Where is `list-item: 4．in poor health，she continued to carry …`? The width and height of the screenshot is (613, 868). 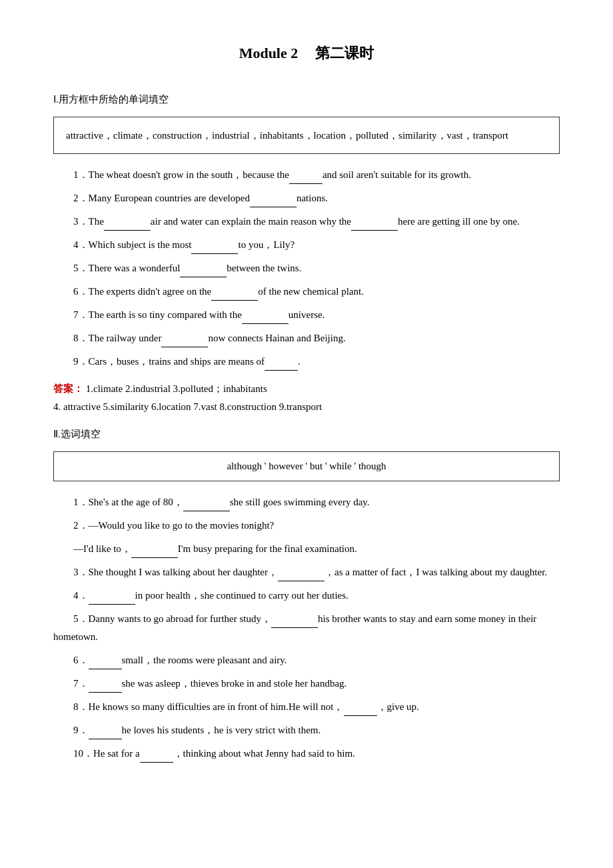 list-item: 4．in poor health，she continued to carry … is located at coordinates (306, 596).